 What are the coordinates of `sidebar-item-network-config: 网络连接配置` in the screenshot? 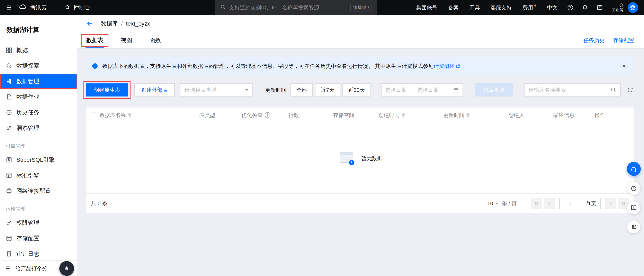 It's located at (38, 191).